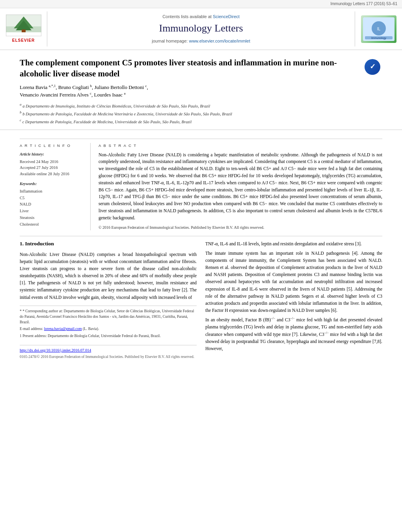 The width and height of the screenshot is (402, 532). I want to click on available-date: Available online 28 July 2016, so click(52, 174).